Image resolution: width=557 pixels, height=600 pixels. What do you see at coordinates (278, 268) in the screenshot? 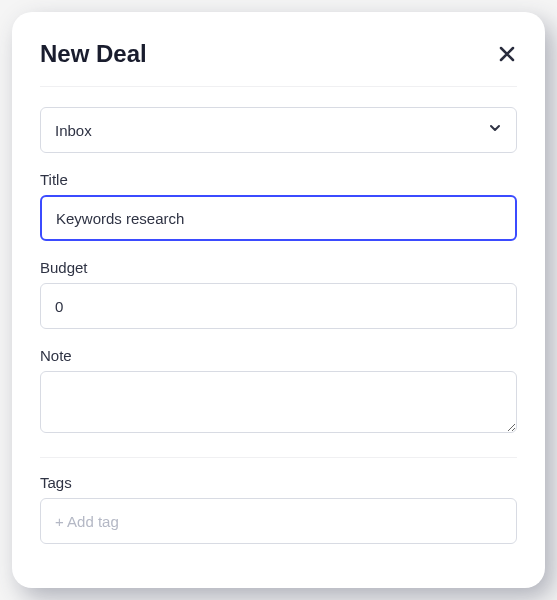
I see `budget-label: Budget` at bounding box center [278, 268].